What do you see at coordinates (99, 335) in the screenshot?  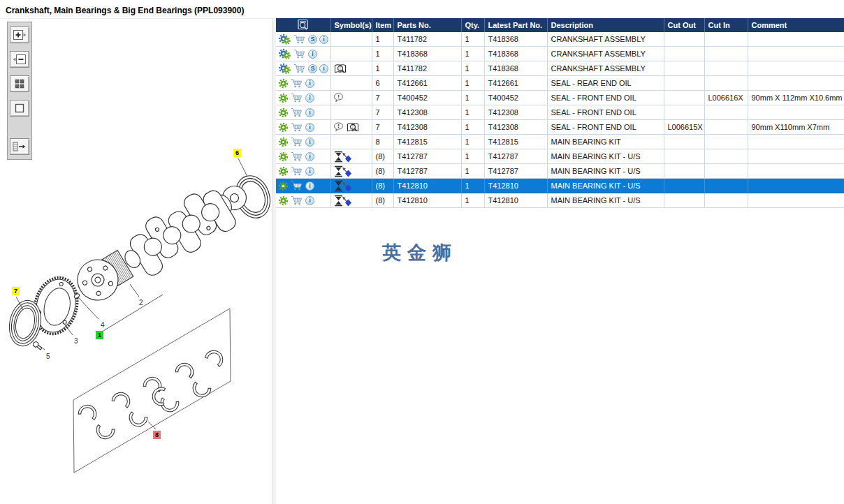 I see `diagram-callout-1: 1` at bounding box center [99, 335].